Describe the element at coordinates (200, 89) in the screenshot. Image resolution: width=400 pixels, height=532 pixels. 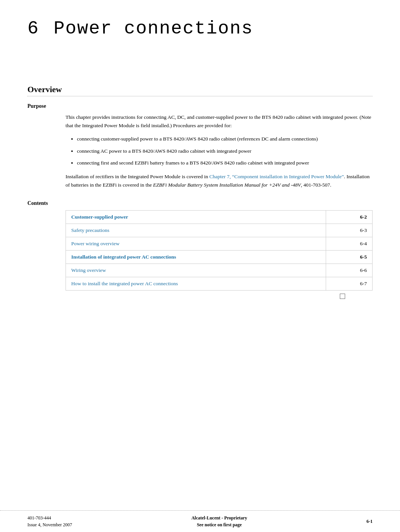
I see `overview-heading: Overview` at that location.